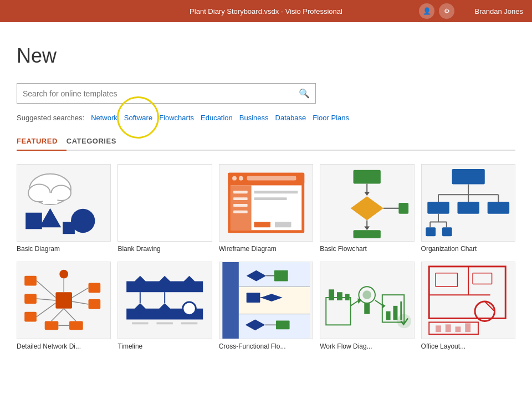  Describe the element at coordinates (344, 249) in the screenshot. I see `template-name-basic-flowchart: Basic Flowchart` at that location.